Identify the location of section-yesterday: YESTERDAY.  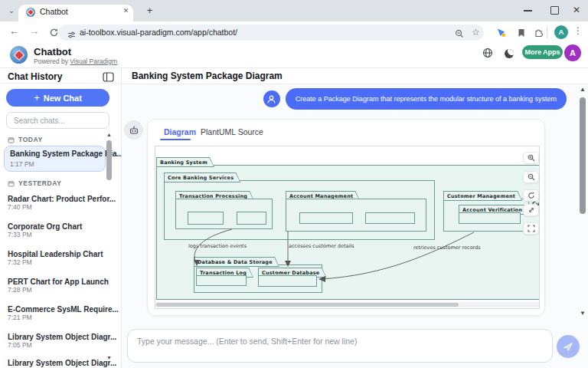
(35, 183).